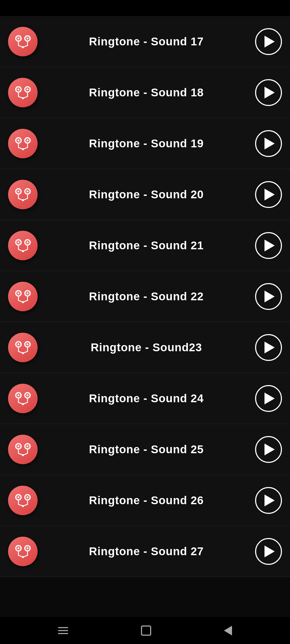 The image size is (290, 644). What do you see at coordinates (146, 195) in the screenshot?
I see `ringtone-name: Ringtone - Sound 20` at bounding box center [146, 195].